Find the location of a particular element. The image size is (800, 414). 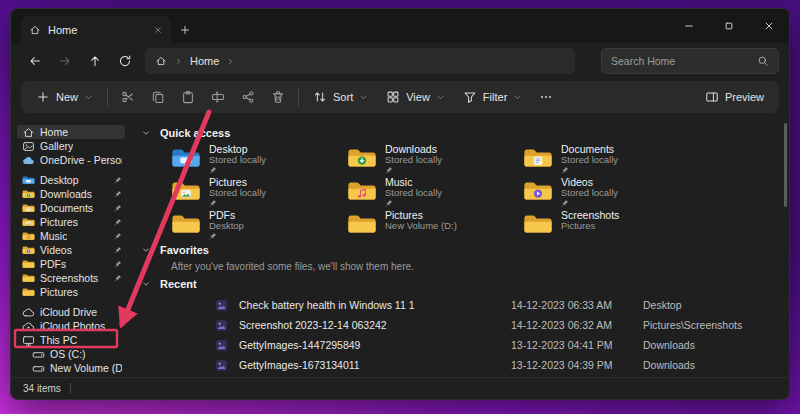

recent-file-row: Screenshot 2023-12-14 06324214-12-2023 0… is located at coordinates (495, 325).